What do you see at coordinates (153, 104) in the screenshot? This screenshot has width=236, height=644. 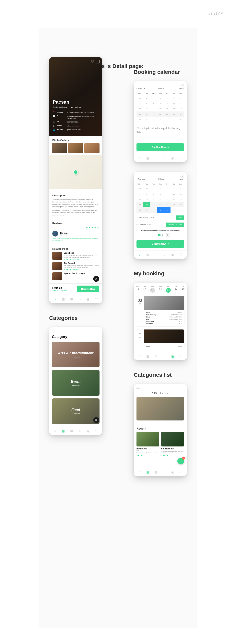 I see `calendar-day: 7` at bounding box center [153, 104].